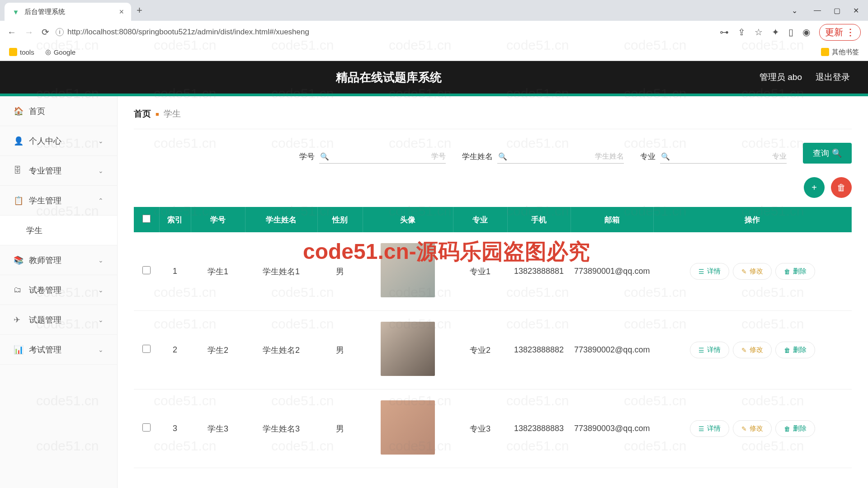 The height and width of the screenshot is (488, 868). What do you see at coordinates (45, 32) in the screenshot?
I see `reload-icon: ⟳` at bounding box center [45, 32].